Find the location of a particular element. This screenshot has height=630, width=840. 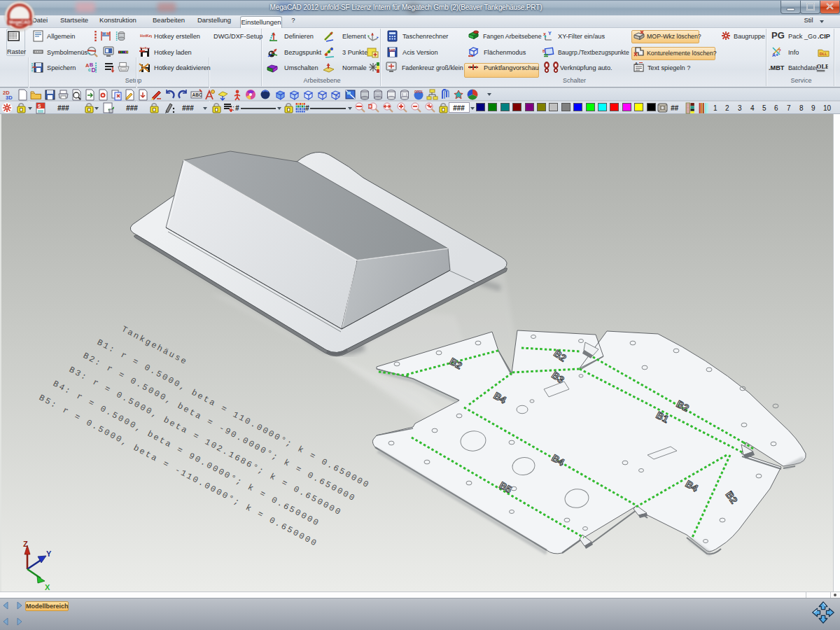

svg-text: SAT is located at coordinates (392, 50).